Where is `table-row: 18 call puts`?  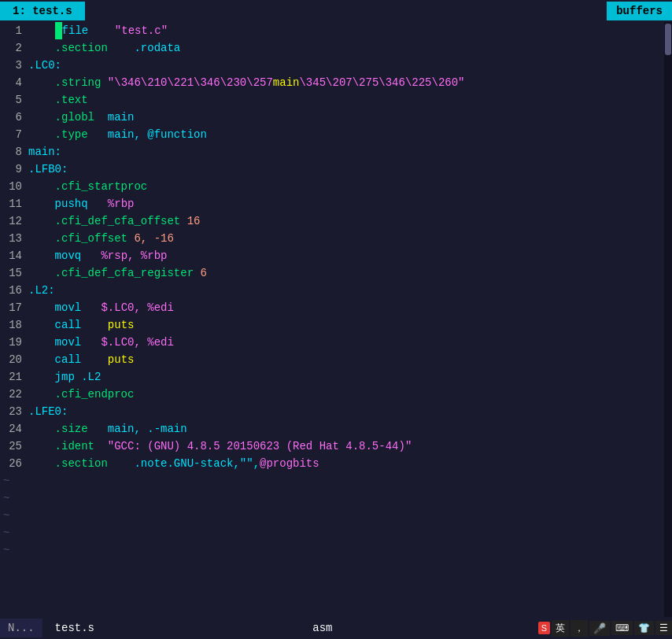 table-row: 18 call puts is located at coordinates (336, 325).